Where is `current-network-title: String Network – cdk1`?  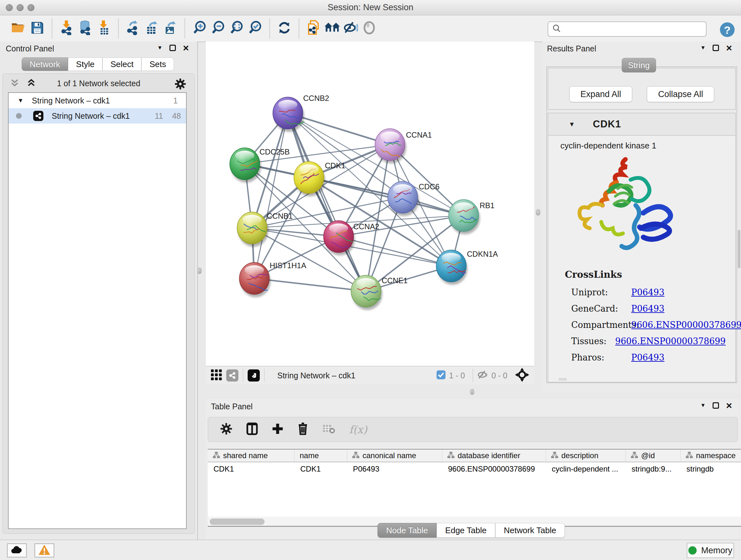
current-network-title: String Network – cdk1 is located at coordinates (316, 376).